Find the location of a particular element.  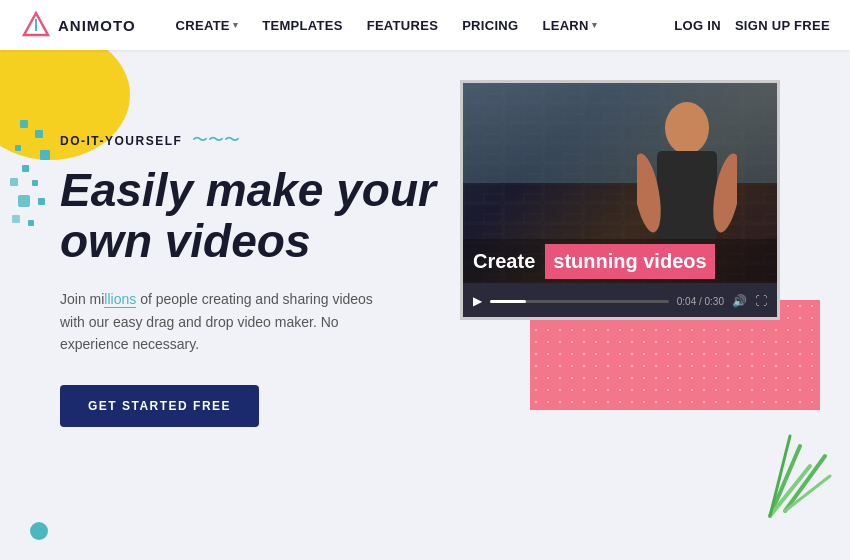

volume-icon: 🔊 is located at coordinates (740, 301).